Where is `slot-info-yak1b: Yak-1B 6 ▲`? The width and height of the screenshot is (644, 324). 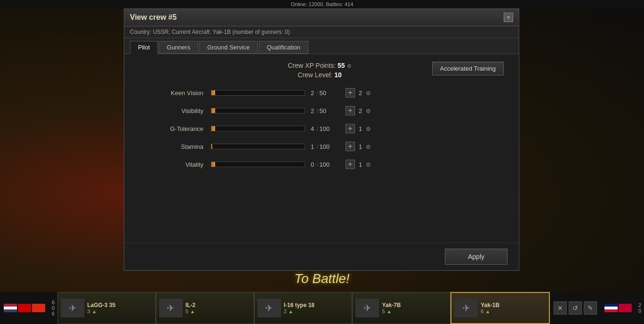
slot-info-yak1b: Yak-1B 6 ▲ is located at coordinates (513, 308).